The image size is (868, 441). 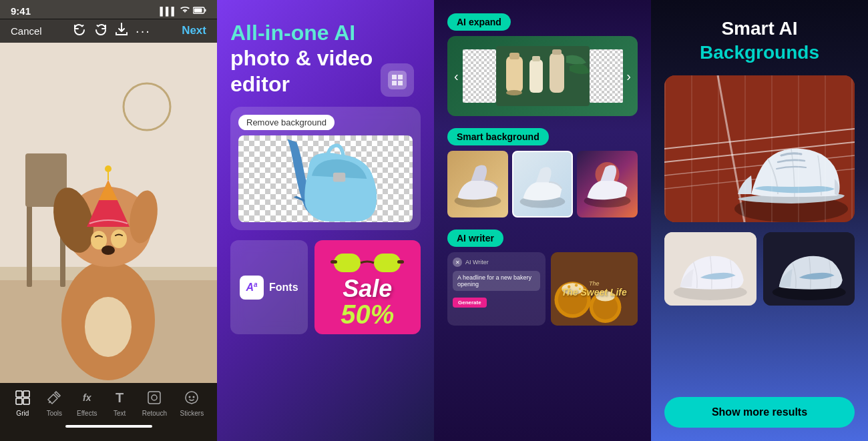 I want to click on sunglasses-illustration, so click(x=367, y=262).